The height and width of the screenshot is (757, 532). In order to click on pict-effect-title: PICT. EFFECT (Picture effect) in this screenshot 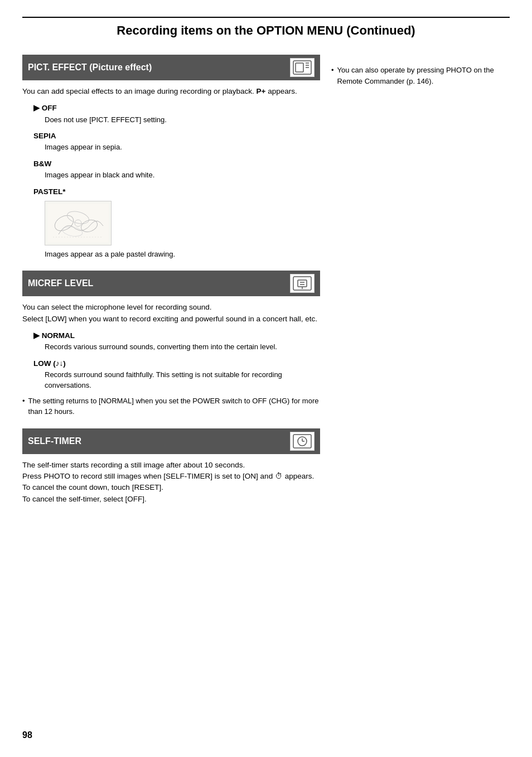, I will do `click(90, 67)`.